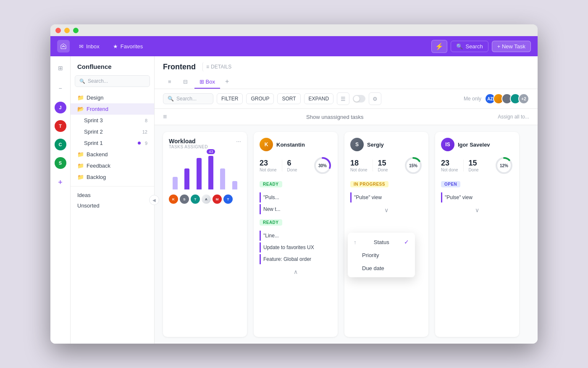 The height and width of the screenshot is (368, 588). Describe the element at coordinates (228, 199) in the screenshot. I see `workload-avatar-tb: T` at that location.